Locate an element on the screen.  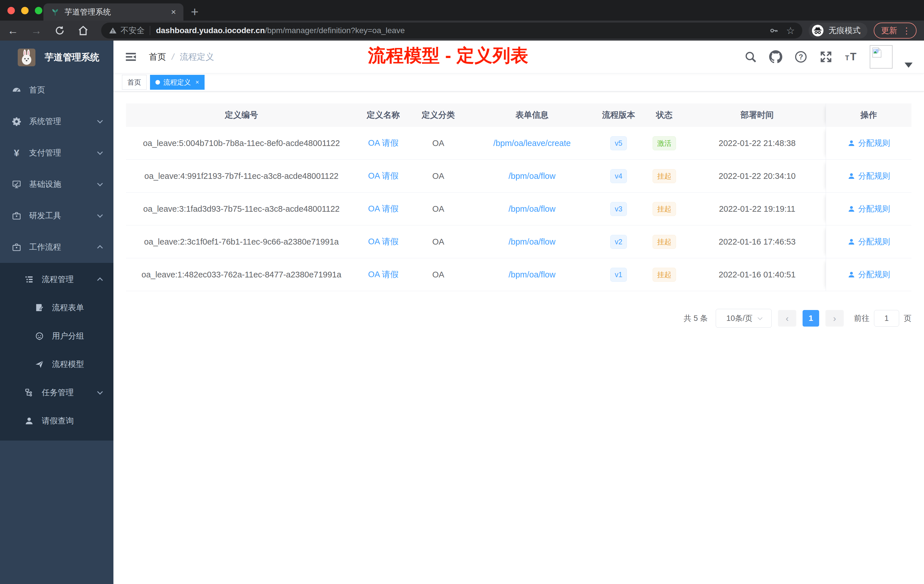
gear-icon is located at coordinates (17, 121).